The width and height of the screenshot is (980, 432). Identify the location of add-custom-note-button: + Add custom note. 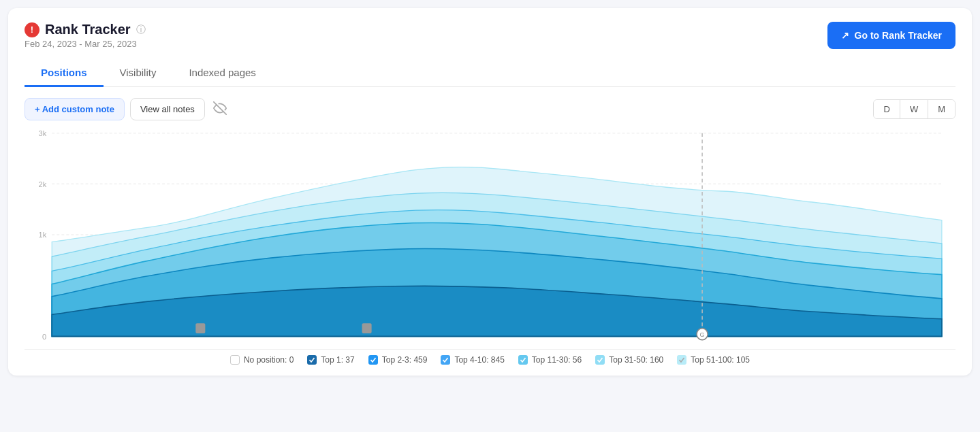
(75, 109).